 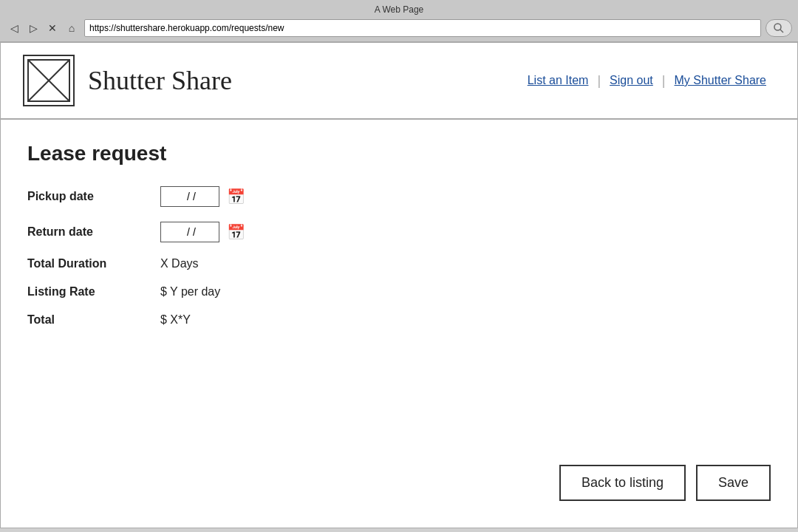 What do you see at coordinates (466, 232) in the screenshot?
I see `return-date-field: 📅` at bounding box center [466, 232].